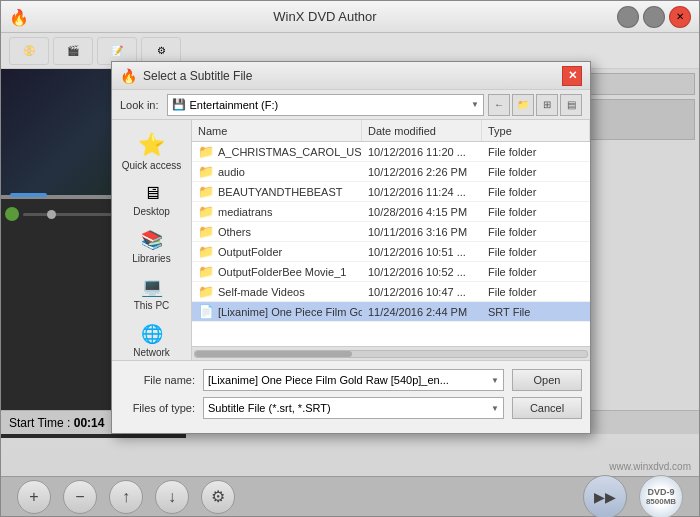 The width and height of the screenshot is (700, 517). I want to click on file-name-cell: 📄 [Lixanime] One Piece Film Gold Raw [54…, so click(277, 312).